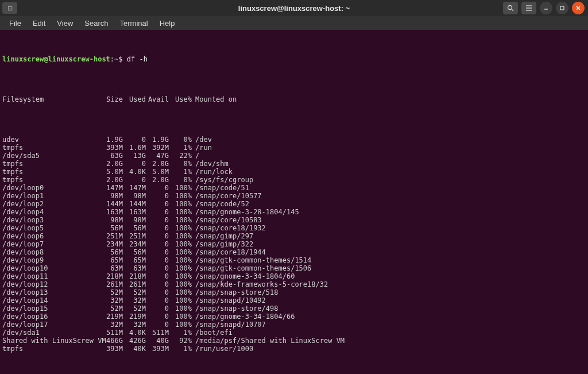 The image size is (588, 374). Describe the element at coordinates (510, 8) in the screenshot. I see `search-button` at that location.